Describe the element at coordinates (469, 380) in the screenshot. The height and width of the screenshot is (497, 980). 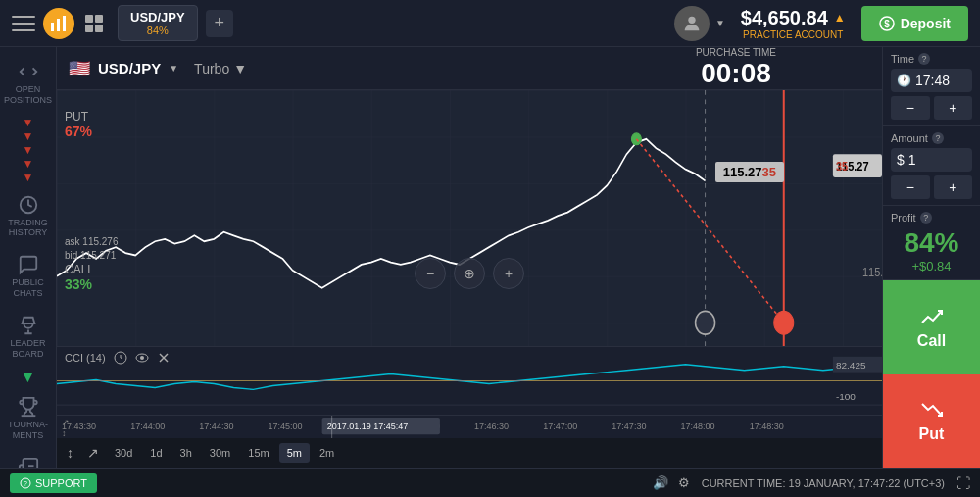
I see `cci-panel: CCI (14) 82.425 -100` at that location.